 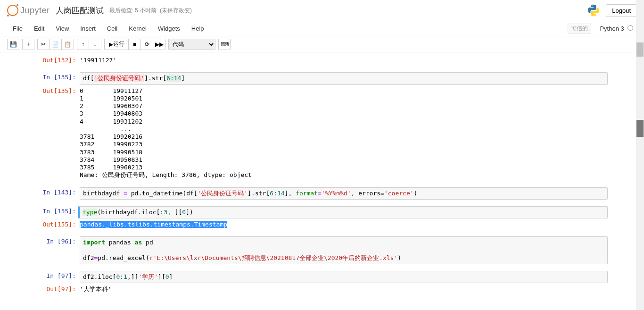 What do you see at coordinates (344, 60) in the screenshot?
I see `output-text: '19911127'` at bounding box center [344, 60].